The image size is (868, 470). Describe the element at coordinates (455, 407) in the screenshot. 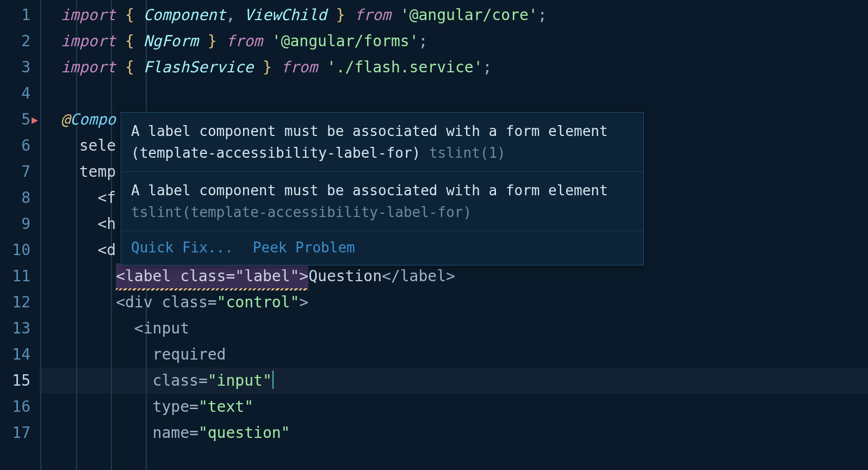

I see `code-line: type="text"` at that location.